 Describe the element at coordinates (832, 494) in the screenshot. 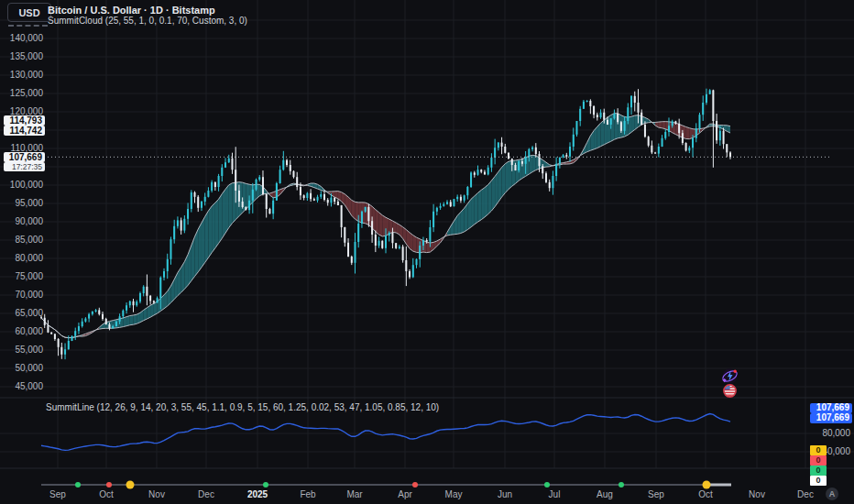

I see `attribution-badge: A` at that location.